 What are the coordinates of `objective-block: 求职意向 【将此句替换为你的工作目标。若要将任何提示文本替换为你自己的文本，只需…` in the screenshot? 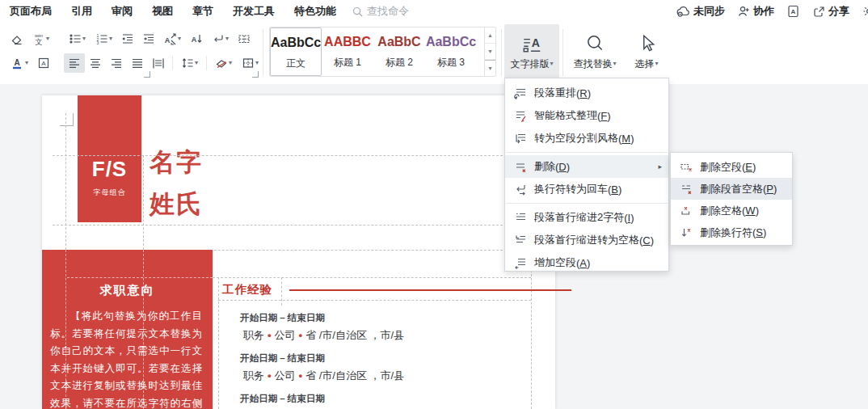 It's located at (128, 330).